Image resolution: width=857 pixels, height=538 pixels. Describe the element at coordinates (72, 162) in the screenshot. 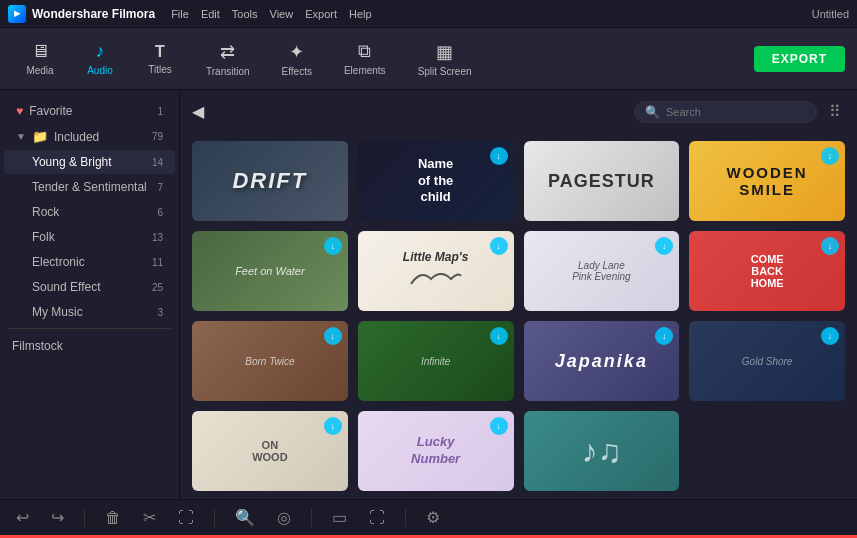

I see `young-bright-label: Young & Bright` at that location.